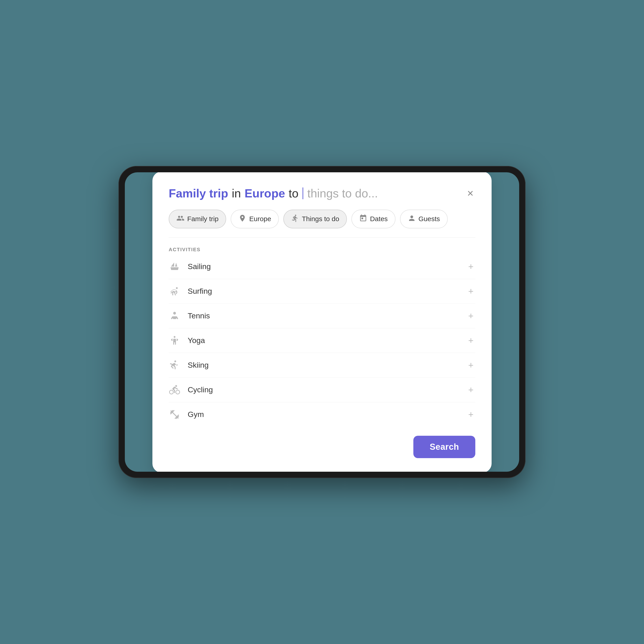 The height and width of the screenshot is (644, 644). I want to click on title-family-trip: Family trip, so click(198, 193).